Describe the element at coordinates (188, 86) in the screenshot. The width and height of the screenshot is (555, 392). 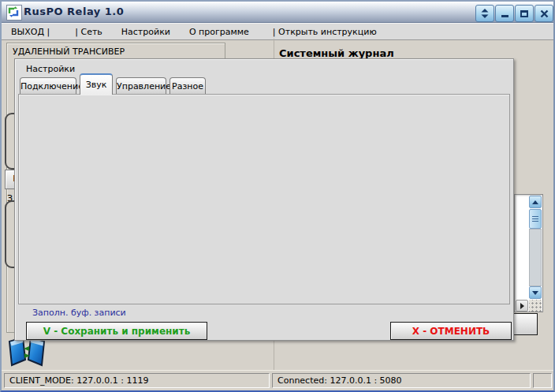
I see `tab-misc: Разное` at that location.